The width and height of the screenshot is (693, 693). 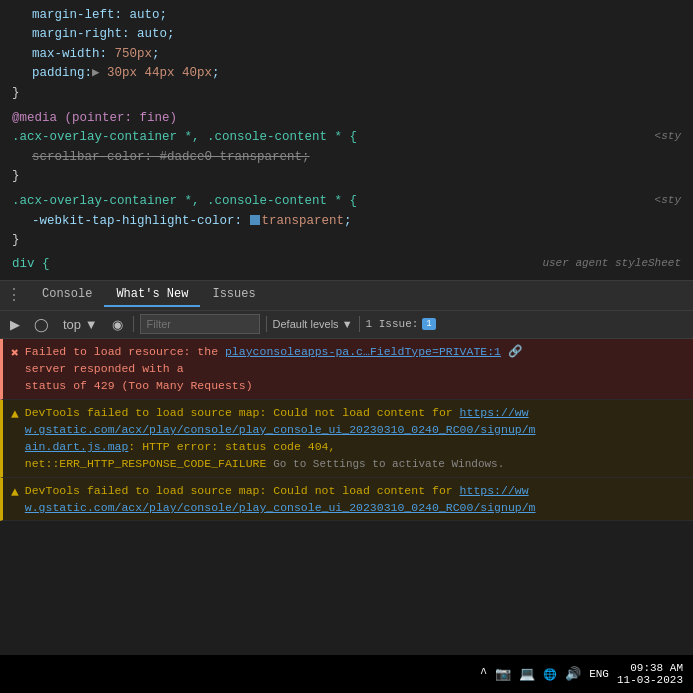 What do you see at coordinates (200, 324) in the screenshot?
I see `filter-input` at bounding box center [200, 324].